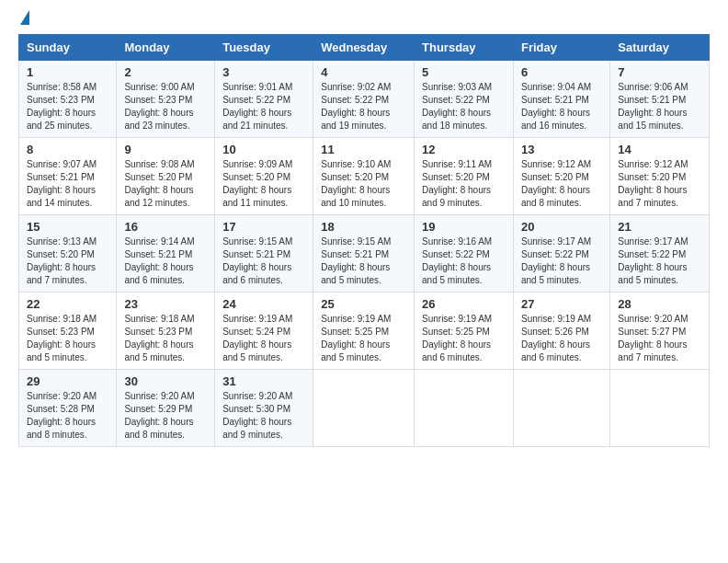  What do you see at coordinates (660, 184) in the screenshot?
I see `day-info: Sunrise: 9:12 AMSunset: 5:20 PMDaylight:…` at bounding box center [660, 184].